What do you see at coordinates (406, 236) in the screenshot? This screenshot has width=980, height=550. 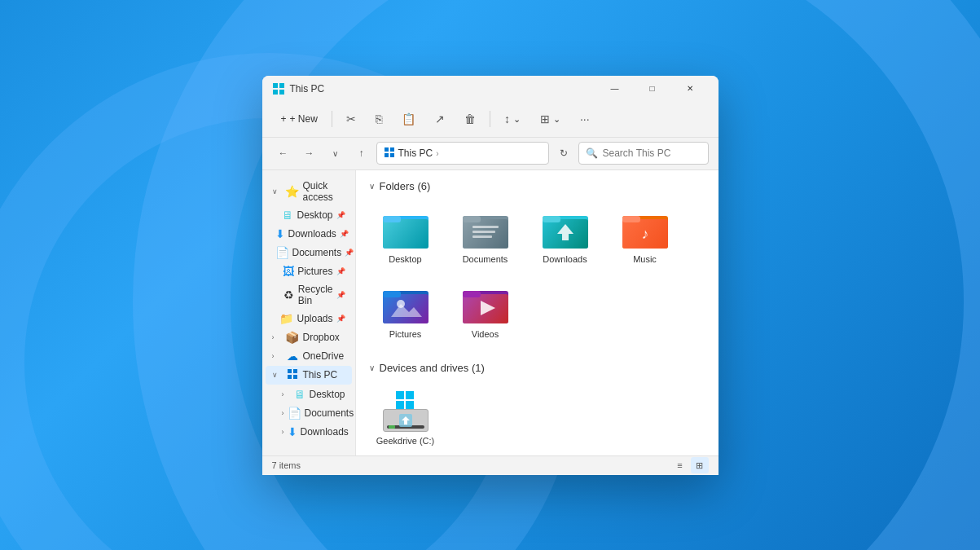 I see `folder-desktop: Desktop` at bounding box center [406, 236].